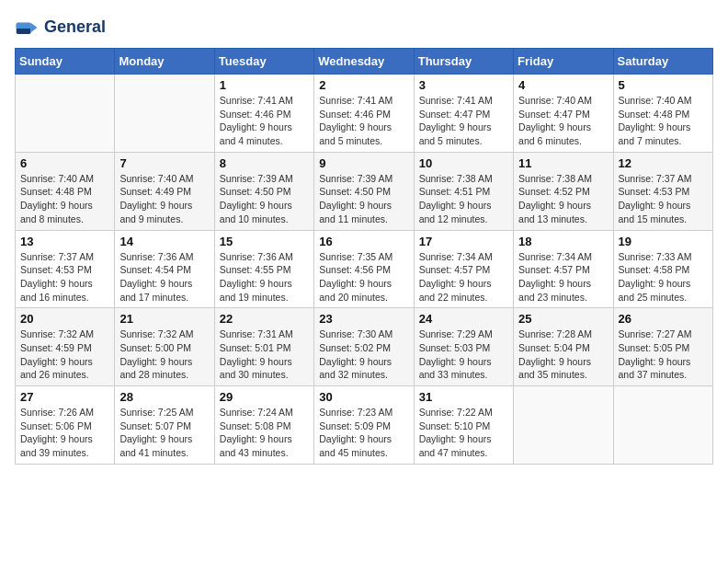 Image resolution: width=728 pixels, height=563 pixels. What do you see at coordinates (463, 397) in the screenshot?
I see `day-number: 31` at bounding box center [463, 397].